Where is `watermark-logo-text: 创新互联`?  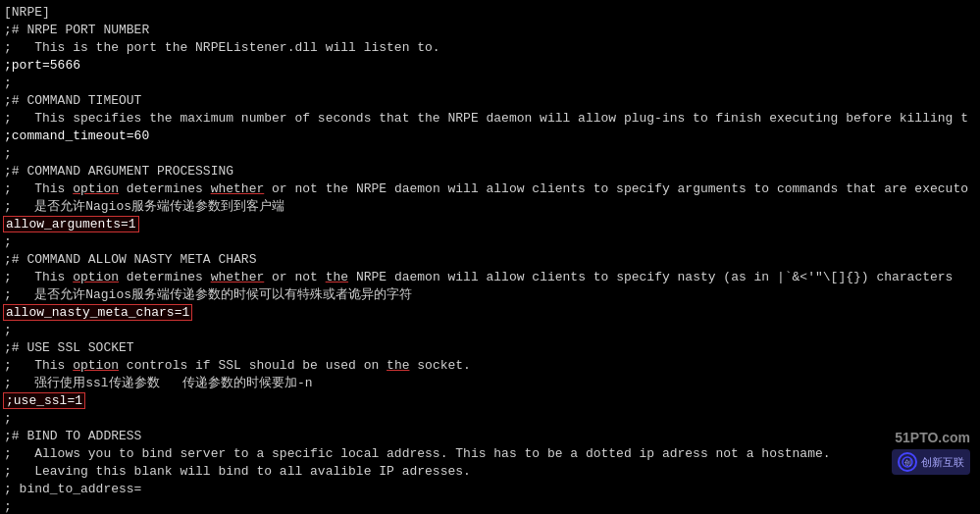 watermark-logo-text: 创新互联 is located at coordinates (943, 463).